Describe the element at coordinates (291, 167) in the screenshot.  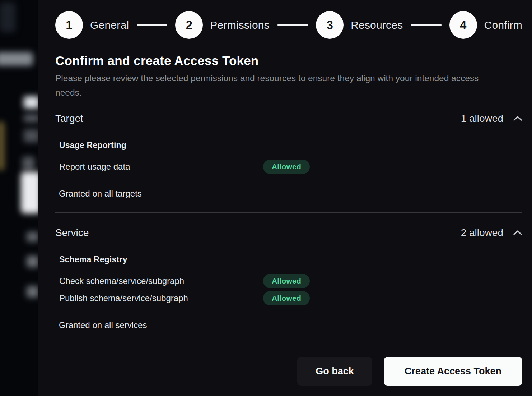
I see `permission-row: Report usage data Allowed` at that location.